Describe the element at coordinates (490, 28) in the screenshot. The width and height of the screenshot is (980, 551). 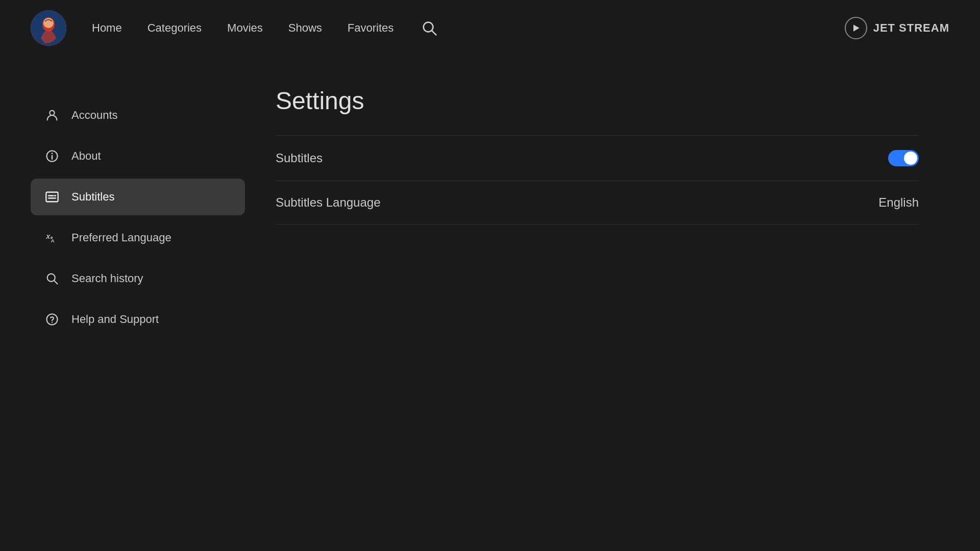
I see `header: Home Categories Movies Shows Favorites J…` at that location.